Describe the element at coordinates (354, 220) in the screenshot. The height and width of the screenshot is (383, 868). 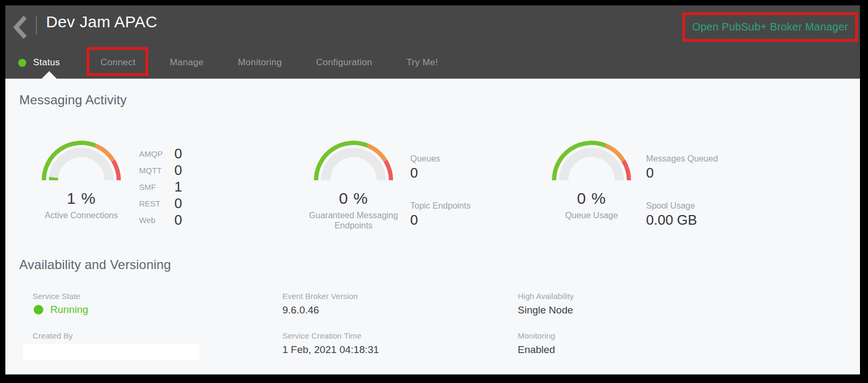
I see `gauge-label: Guaranteed Messaging Endpoints` at that location.